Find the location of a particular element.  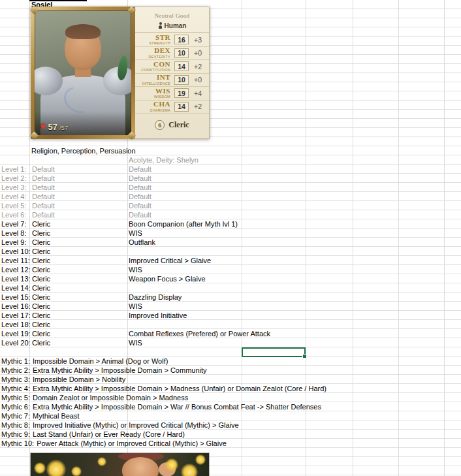

level-label: Level 16: is located at coordinates (16, 306).